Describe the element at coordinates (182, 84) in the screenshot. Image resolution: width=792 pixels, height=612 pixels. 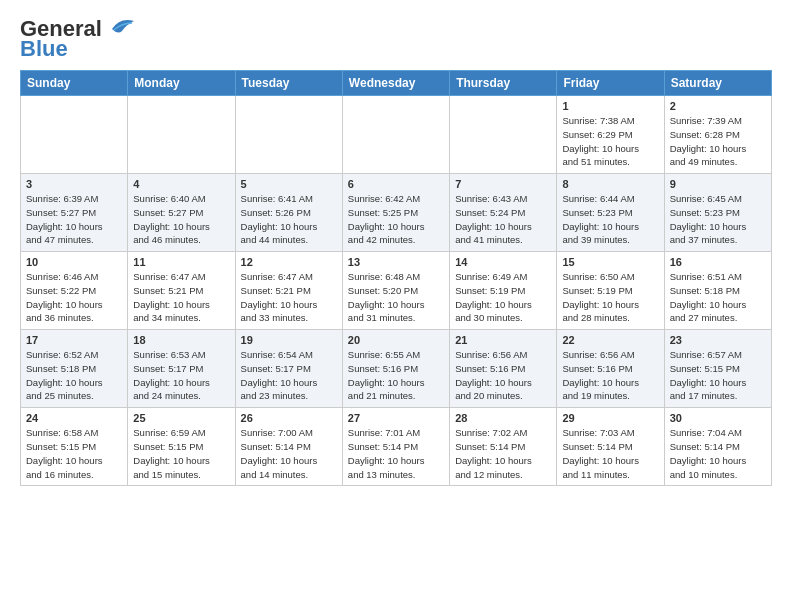
I see `weekday-header-monday: Monday` at that location.